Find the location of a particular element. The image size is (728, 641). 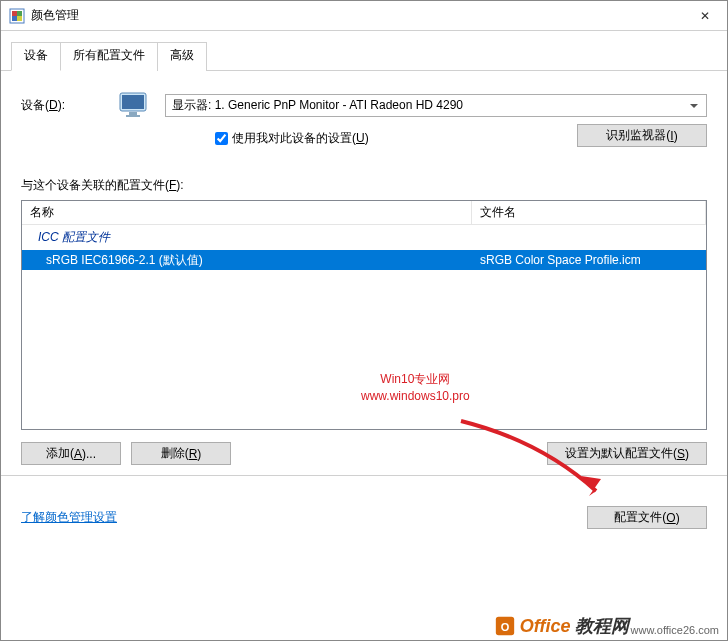

use-settings-label: 使用我对此设备的设置(U) is located at coordinates (300, 138).